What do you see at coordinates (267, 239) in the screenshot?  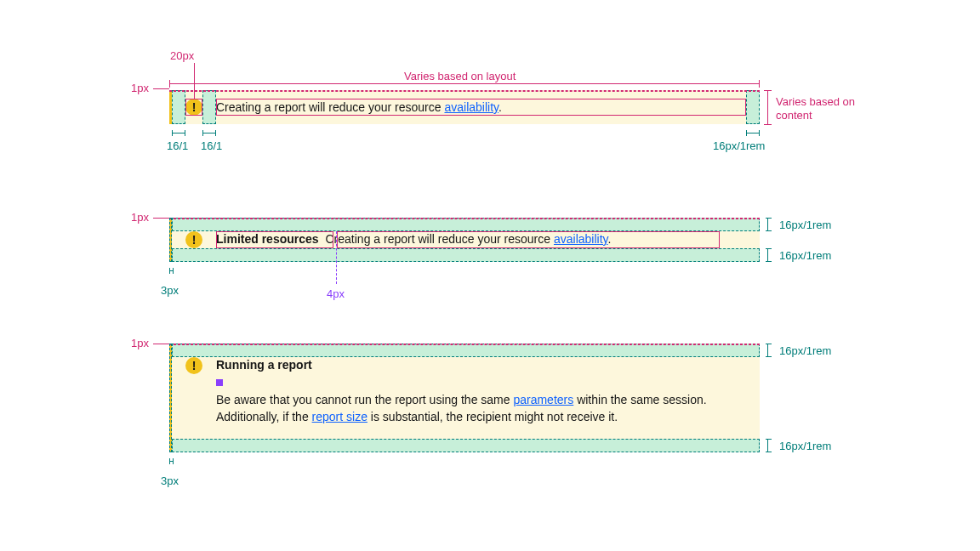 I see `notification-title: Limited resources` at bounding box center [267, 239].